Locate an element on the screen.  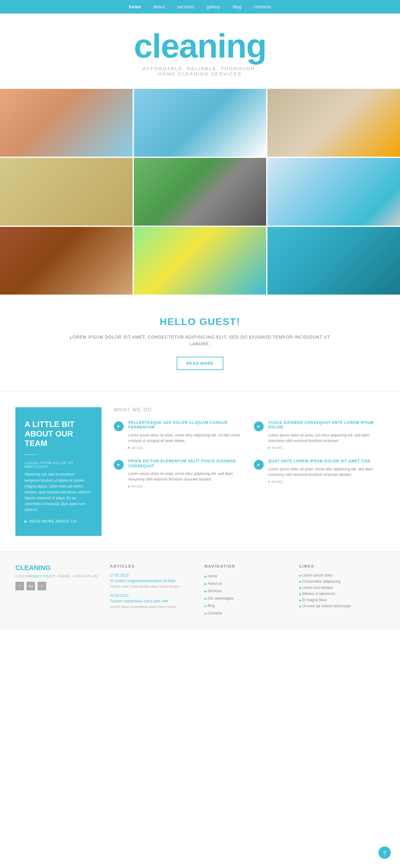
footer-nav-contacts: Contacts is located at coordinates (247, 613).